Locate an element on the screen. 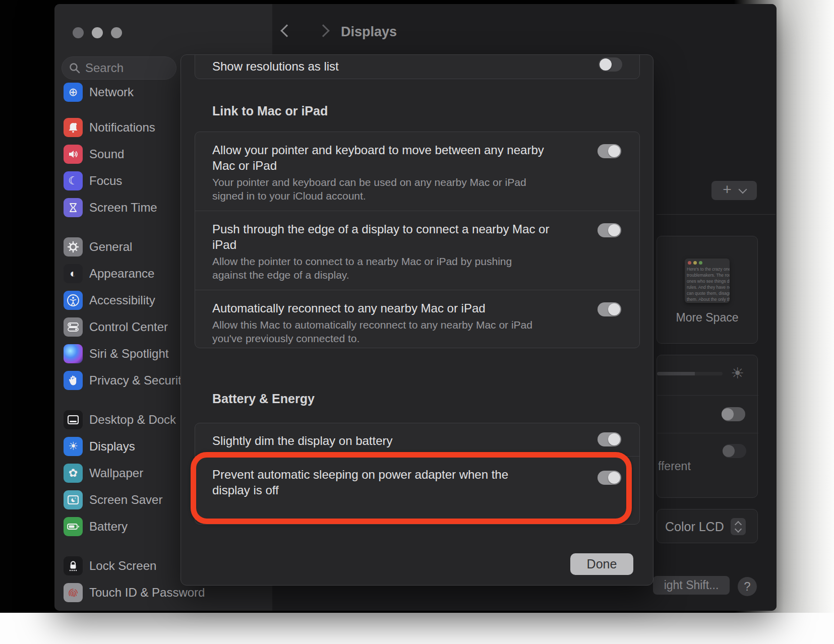 This screenshot has width=834, height=644. show-resolutions-toggle is located at coordinates (610, 65).